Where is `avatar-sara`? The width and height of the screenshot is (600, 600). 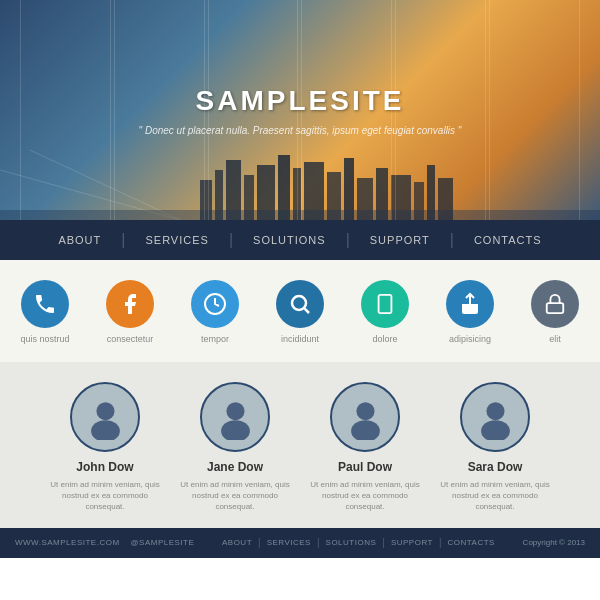
avatar-sara is located at coordinates (495, 417).